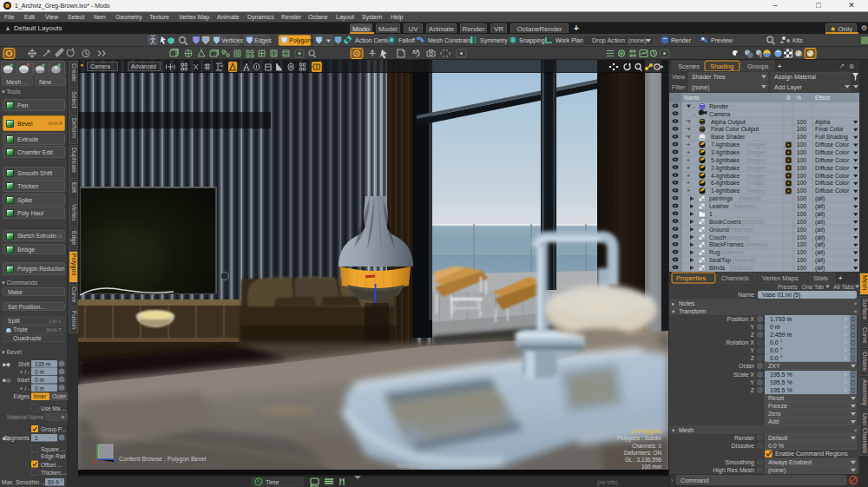 This screenshot has width=868, height=487. I want to click on svg-text: Outer, so click(59, 396).